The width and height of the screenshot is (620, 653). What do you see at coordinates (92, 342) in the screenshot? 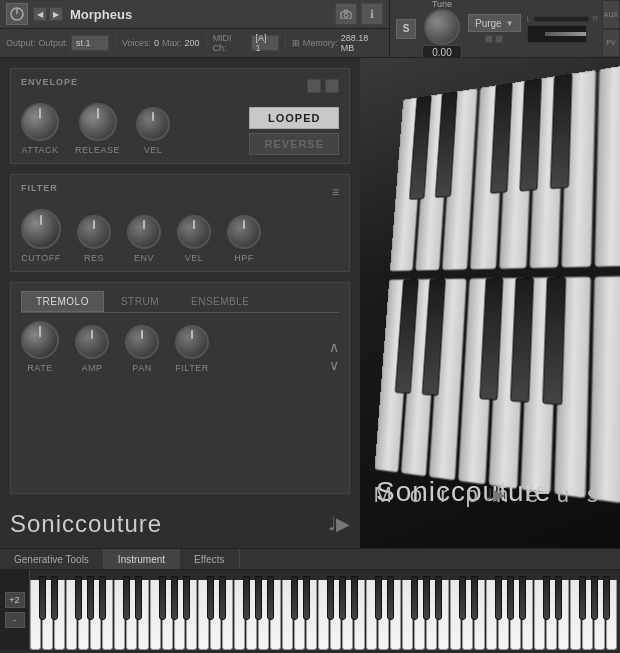
I see `amp-knob` at bounding box center [92, 342].